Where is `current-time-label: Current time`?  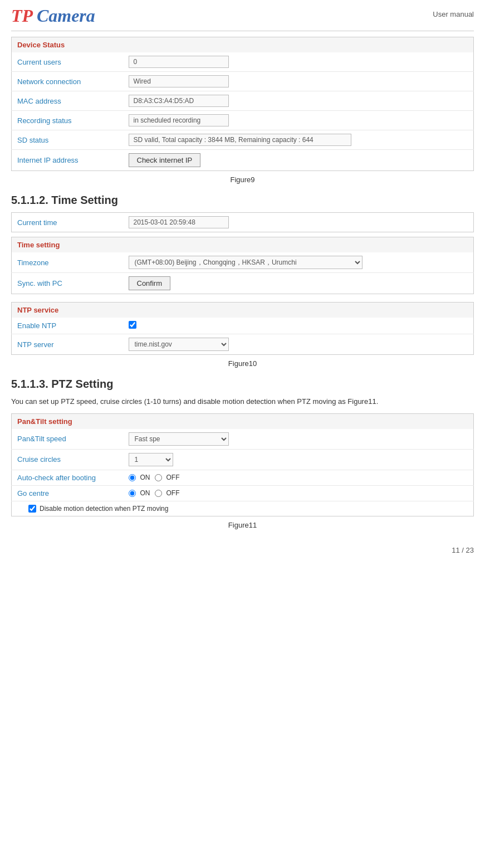
current-time-label: Current time is located at coordinates (67, 223).